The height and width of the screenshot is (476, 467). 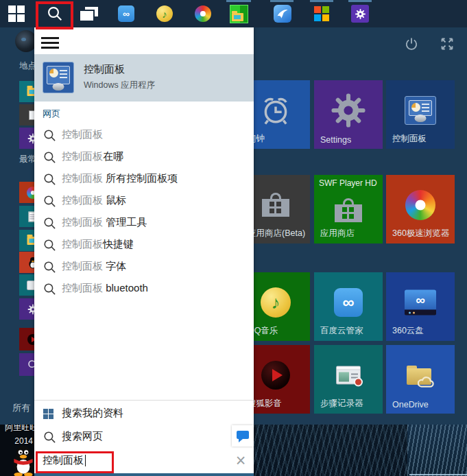 What do you see at coordinates (203, 14) in the screenshot?
I see `taskbar-app-360-browser` at bounding box center [203, 14].